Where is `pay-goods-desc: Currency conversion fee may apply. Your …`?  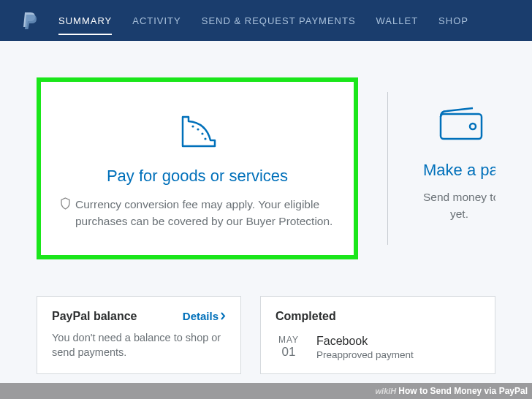 pay-goods-desc: Currency conversion fee may apply. Your … is located at coordinates (197, 213).